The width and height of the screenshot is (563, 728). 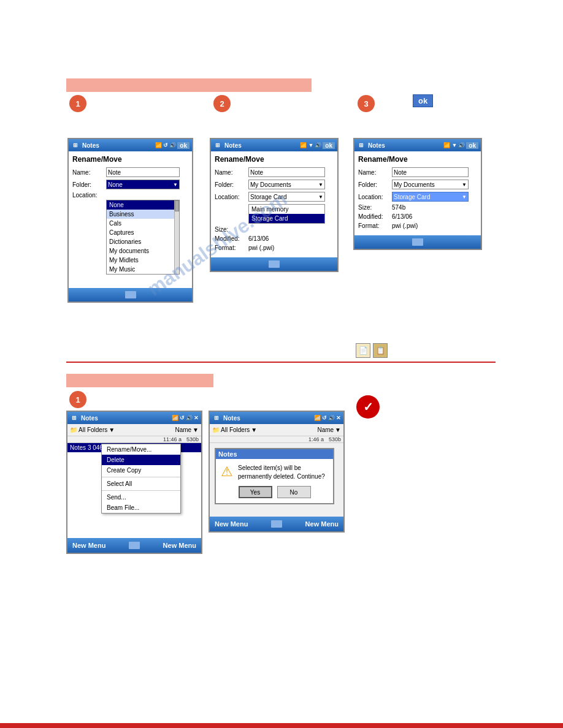 I want to click on window4-icons: 📶 ↺ 🔊 ✕, so click(x=185, y=418).